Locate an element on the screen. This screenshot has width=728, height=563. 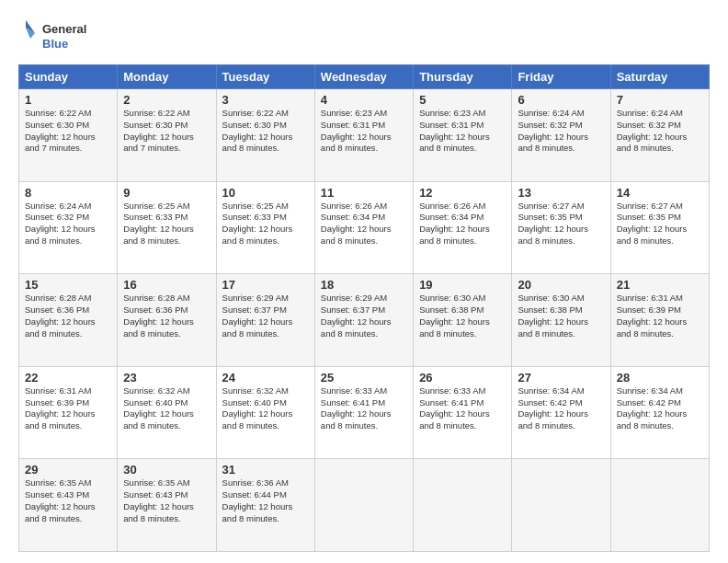
cell-info: Sunrise: 6:30 AMSunset: 6:38 PMDaylight:… is located at coordinates (454, 315).